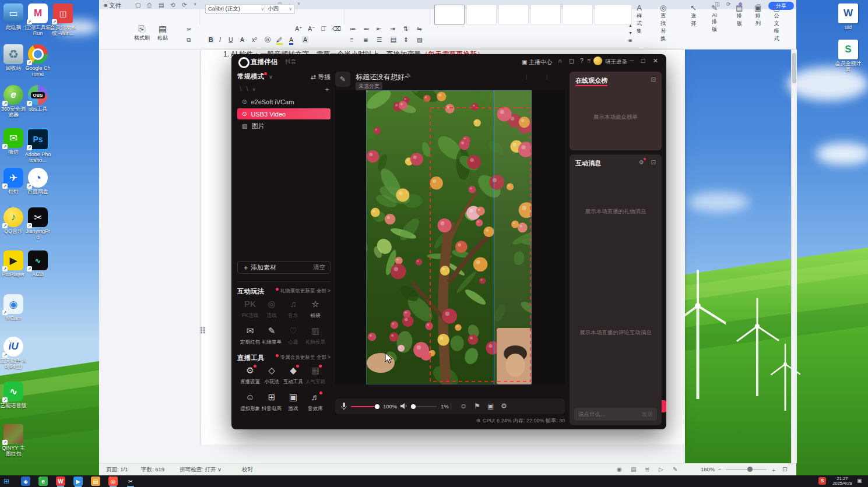 The image size is (868, 487). I want to click on feature-button: ▣ 游戏, so click(293, 402).